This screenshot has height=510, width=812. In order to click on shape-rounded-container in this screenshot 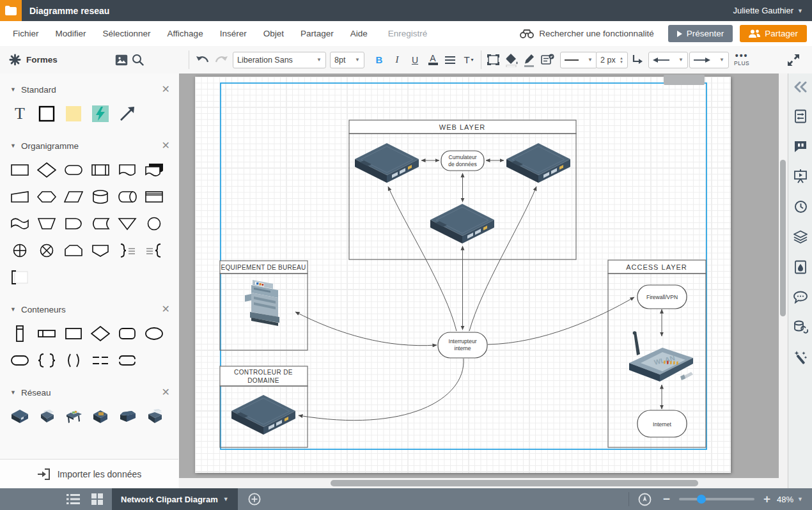, I will do `click(127, 334)`.